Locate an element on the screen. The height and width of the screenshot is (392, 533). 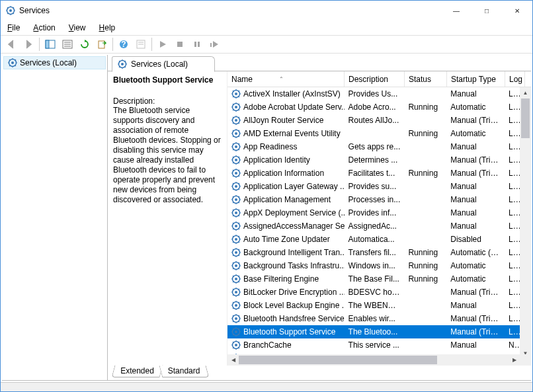
service-description: Gets apps re... is located at coordinates (374, 147).